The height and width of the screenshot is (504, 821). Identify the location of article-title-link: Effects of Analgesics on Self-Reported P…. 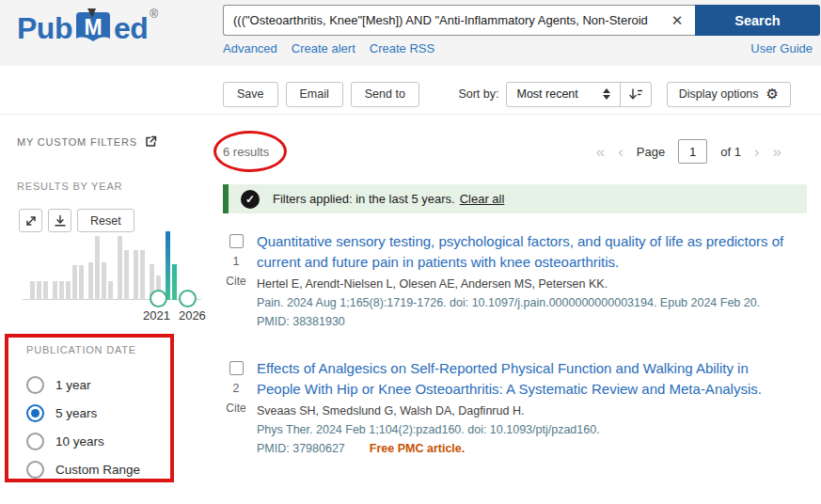
(522, 379).